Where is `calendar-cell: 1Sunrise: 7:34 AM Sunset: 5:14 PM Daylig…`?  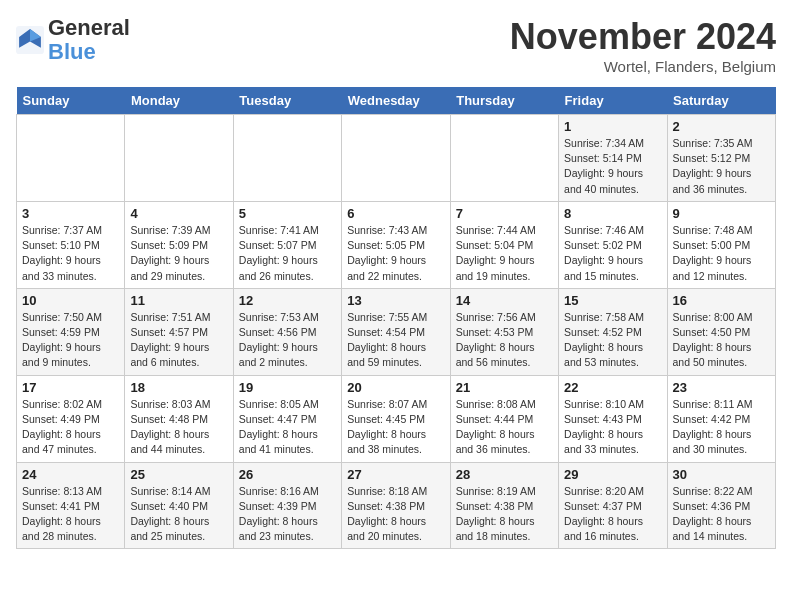 calendar-cell: 1Sunrise: 7:34 AM Sunset: 5:14 PM Daylig… is located at coordinates (613, 158).